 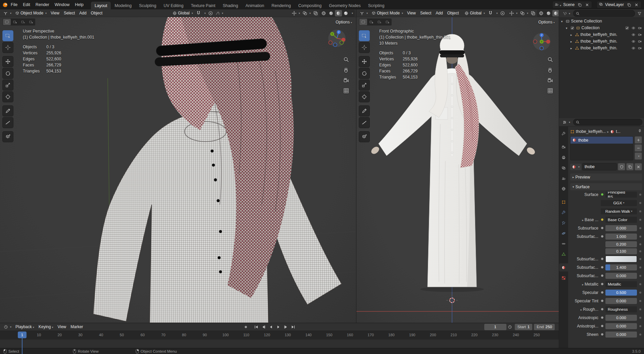 I want to click on unlink-material-button, so click(x=638, y=167).